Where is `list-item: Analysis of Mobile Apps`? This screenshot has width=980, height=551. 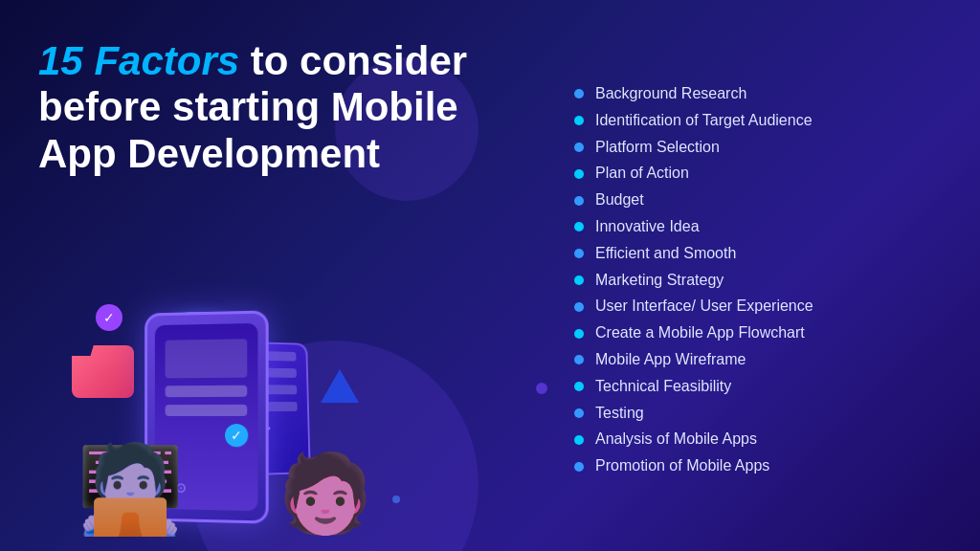
list-item: Analysis of Mobile Apps is located at coordinates (763, 440).